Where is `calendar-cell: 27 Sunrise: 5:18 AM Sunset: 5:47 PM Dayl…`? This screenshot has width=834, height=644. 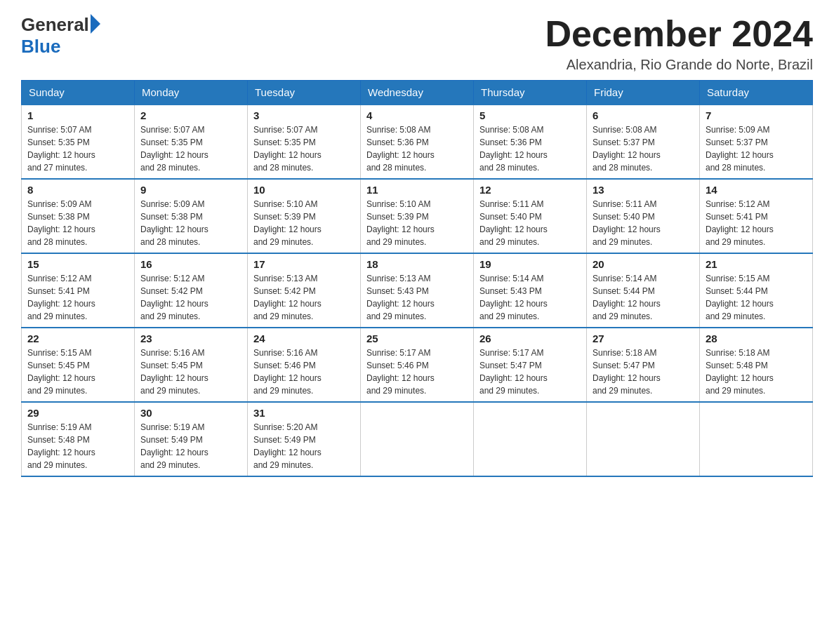 calendar-cell: 27 Sunrise: 5:18 AM Sunset: 5:47 PM Dayl… is located at coordinates (643, 365).